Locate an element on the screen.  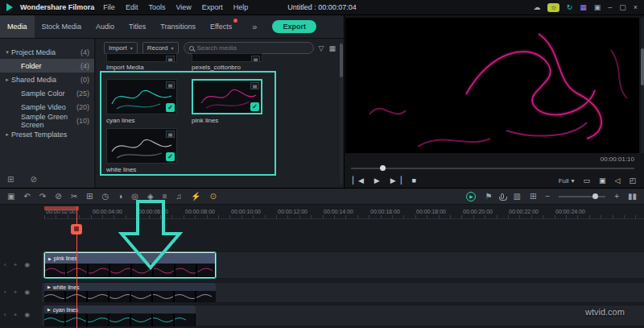
sidebar-item-label: Shared Media is located at coordinates (34, 80).